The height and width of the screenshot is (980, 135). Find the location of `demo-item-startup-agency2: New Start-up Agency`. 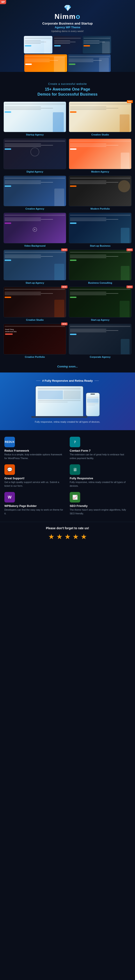

demo-item-startup-agency2: New Start-up Agency is located at coordinates (35, 267).